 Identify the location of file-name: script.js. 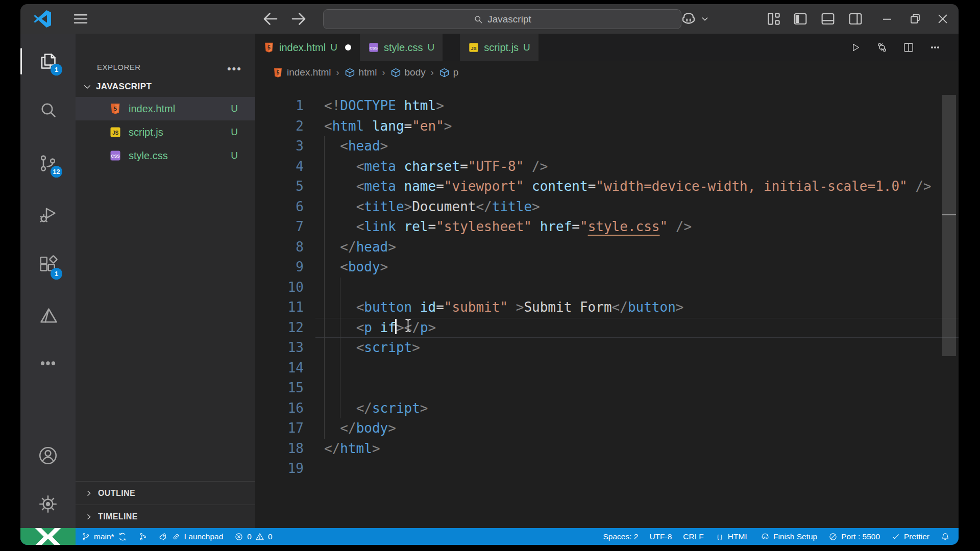
(180, 133).